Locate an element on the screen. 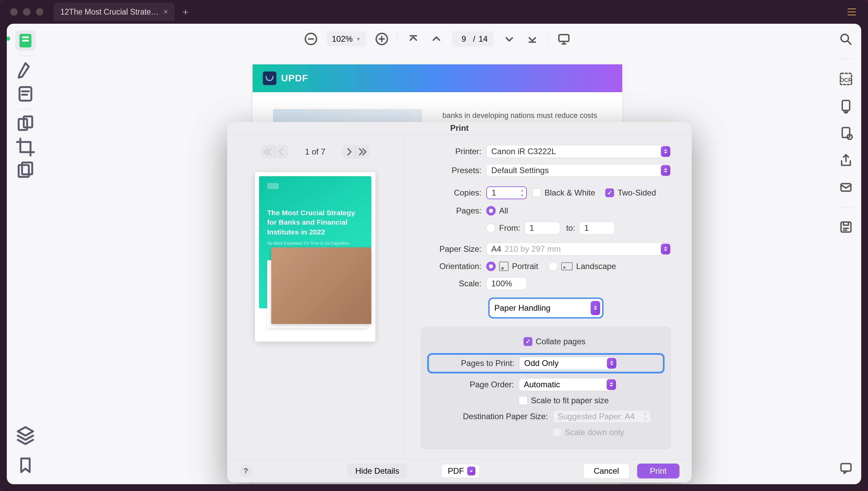 This screenshot has height=491, width=868. svg-text: OCR is located at coordinates (846, 80).